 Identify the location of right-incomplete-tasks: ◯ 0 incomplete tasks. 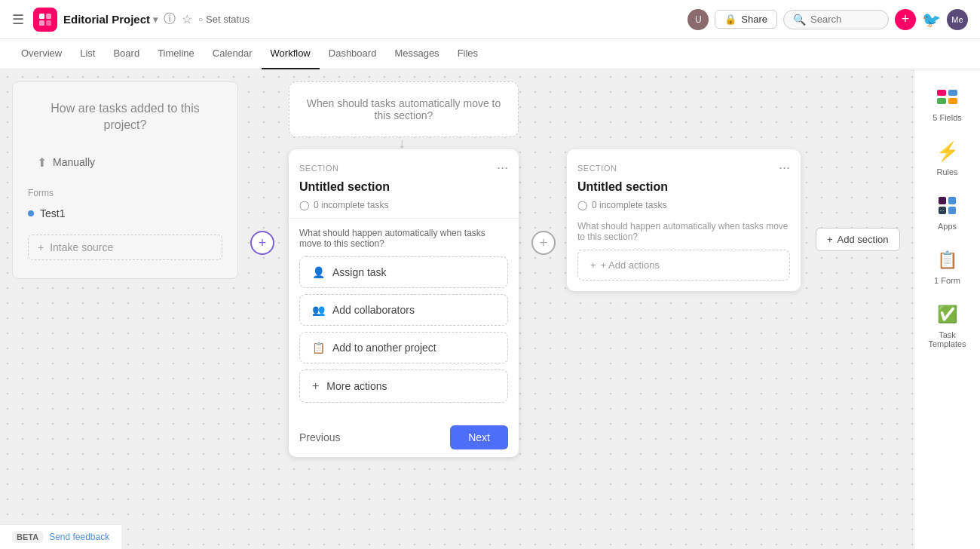
(684, 205).